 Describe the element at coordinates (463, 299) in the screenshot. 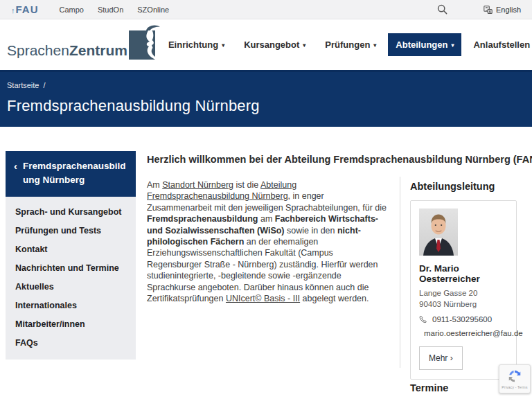

I see `contact-address: Lange Gasse 20 90403 Nürnberg` at that location.